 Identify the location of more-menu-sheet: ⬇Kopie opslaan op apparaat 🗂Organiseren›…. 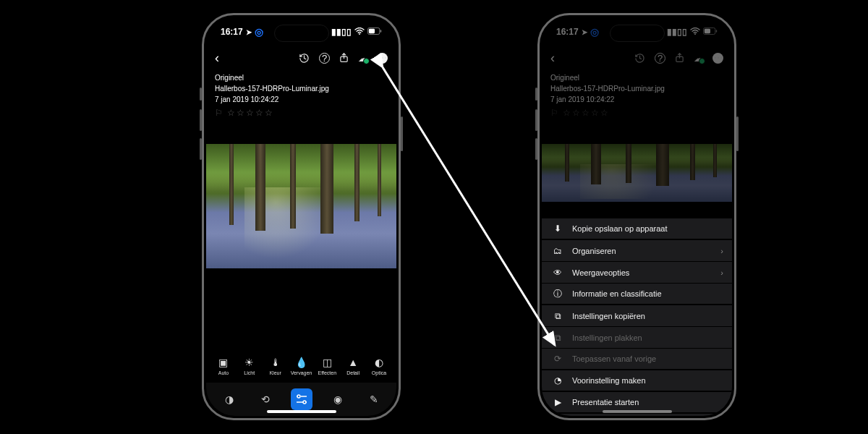
(637, 317).